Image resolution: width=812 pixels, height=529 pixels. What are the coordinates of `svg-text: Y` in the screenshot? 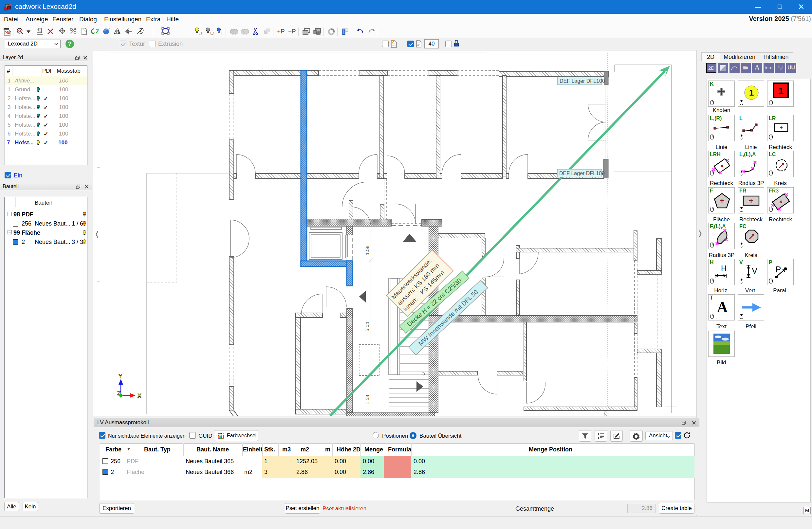 It's located at (120, 376).